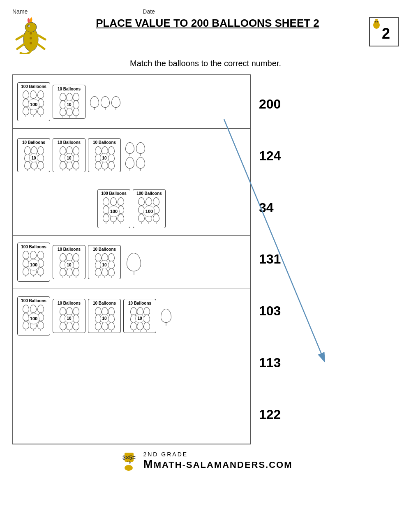 Image resolution: width=411 pixels, height=532 pixels. I want to click on svg-text: 15, so click(129, 463).